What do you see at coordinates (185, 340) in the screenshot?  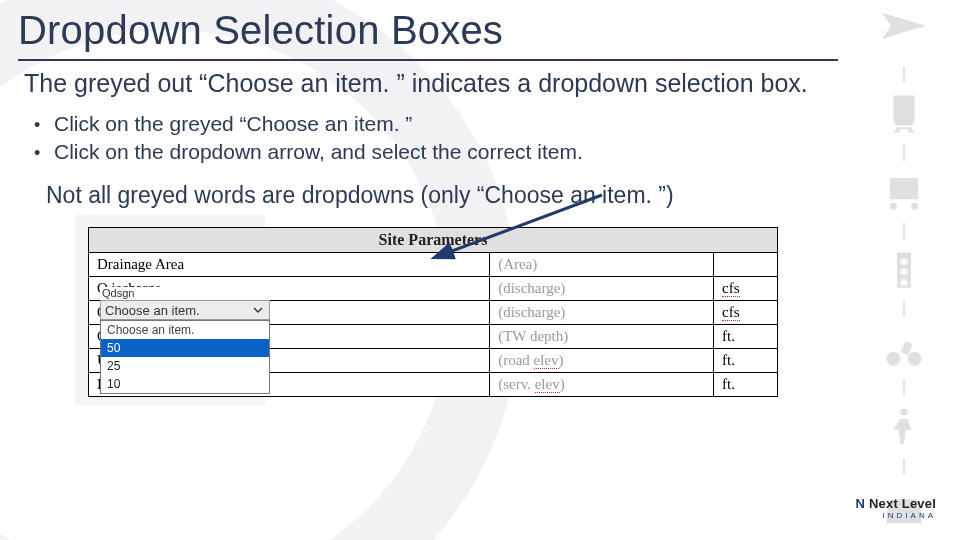 I see `dropdown-overlay: Qdsgn Choose an item. Choose an item. 50…` at bounding box center [185, 340].